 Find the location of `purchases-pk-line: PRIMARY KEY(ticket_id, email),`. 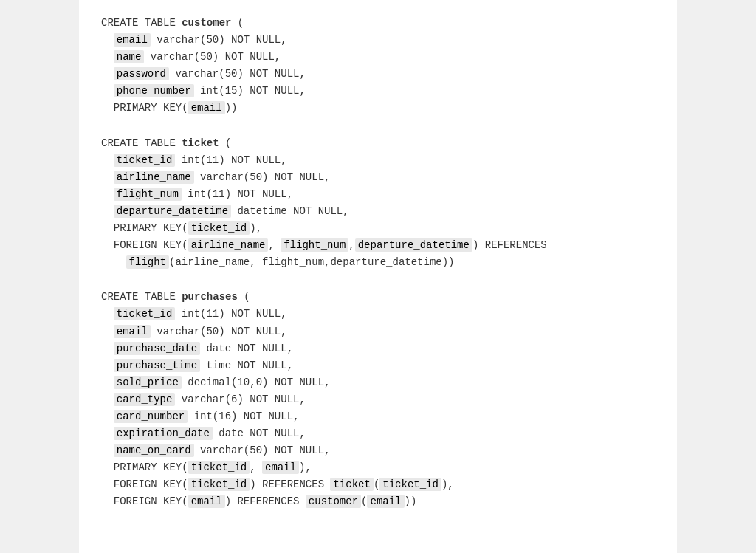

purchases-pk-line: PRIMARY KEY(ticket_id, email), is located at coordinates (378, 468).